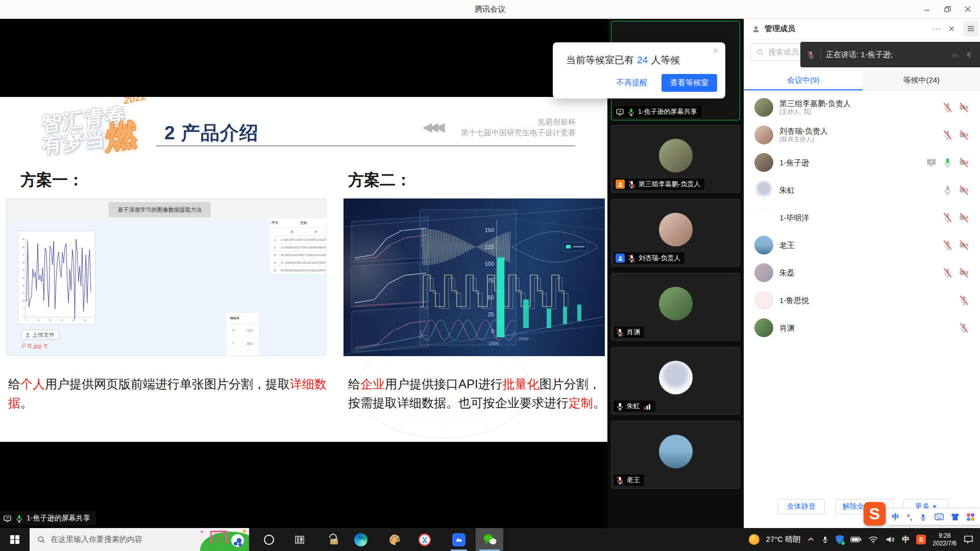  What do you see at coordinates (40, 335) in the screenshot?
I see `upload-button: 上传文件` at bounding box center [40, 335].